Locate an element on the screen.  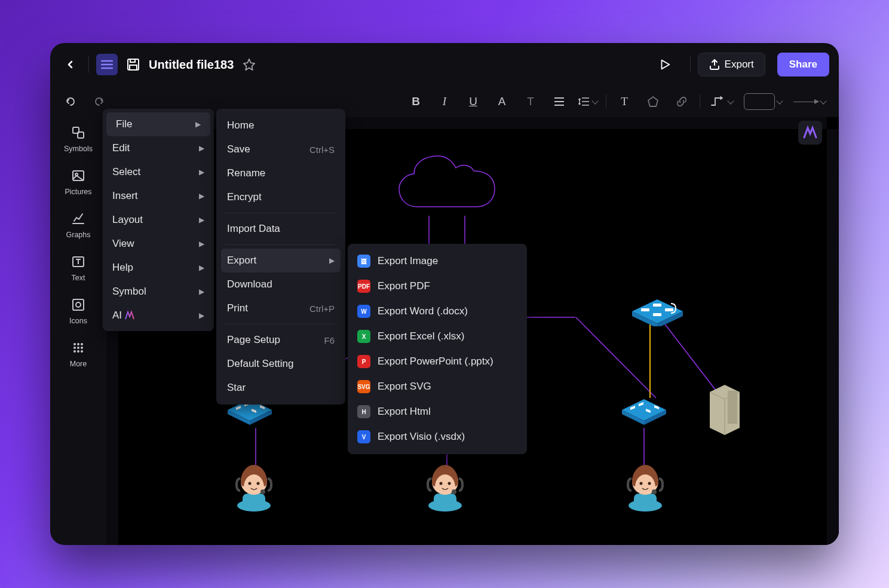
export-item-powerpoint: PExport PowerPoint (.pptx) is located at coordinates (437, 362).